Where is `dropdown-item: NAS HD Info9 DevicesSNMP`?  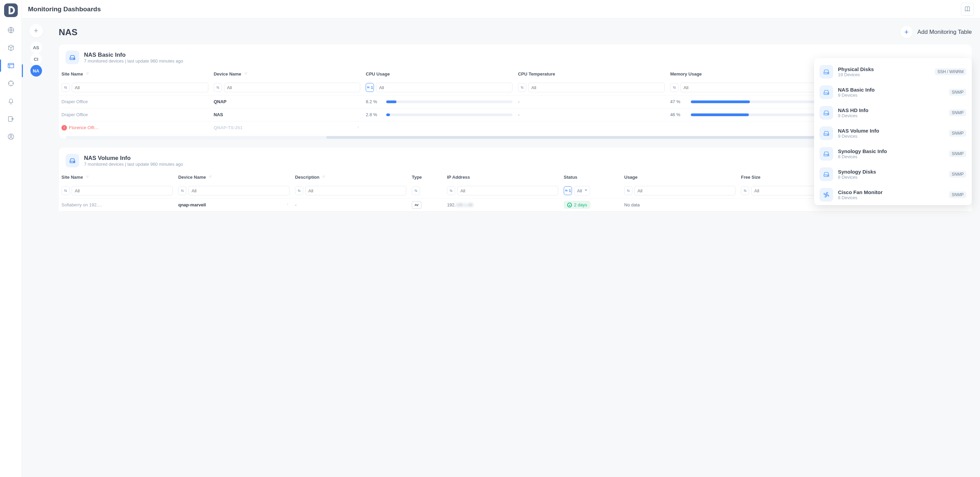 dropdown-item: NAS HD Info9 DevicesSNMP is located at coordinates (893, 113).